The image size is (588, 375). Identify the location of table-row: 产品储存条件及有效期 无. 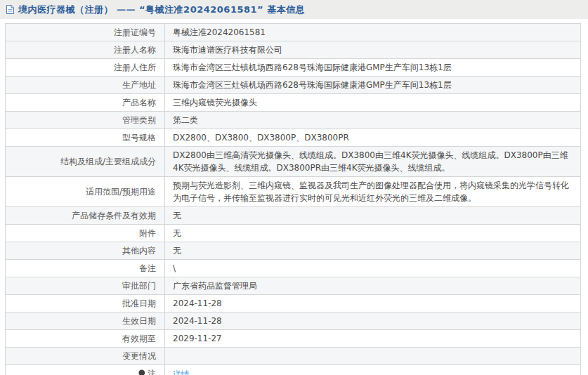
(294, 216).